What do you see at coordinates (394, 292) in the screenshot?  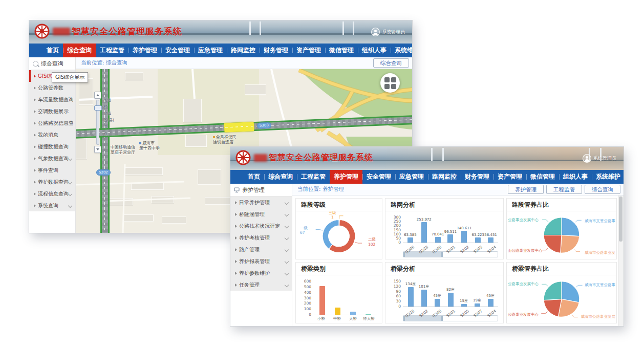 I see `y-tick-label: 90` at bounding box center [394, 292].